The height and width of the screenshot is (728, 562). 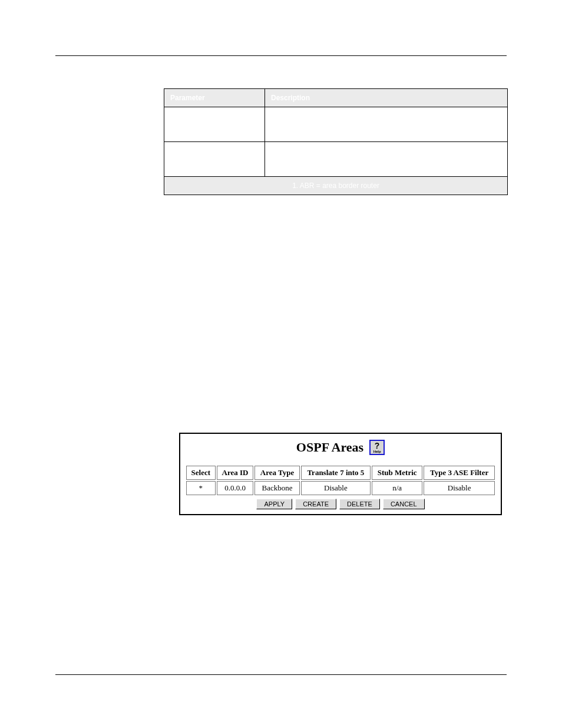 What do you see at coordinates (386, 125) in the screenshot?
I see `desc-cell: Hyperlink to the OSPF Route Redistribute…` at bounding box center [386, 125].